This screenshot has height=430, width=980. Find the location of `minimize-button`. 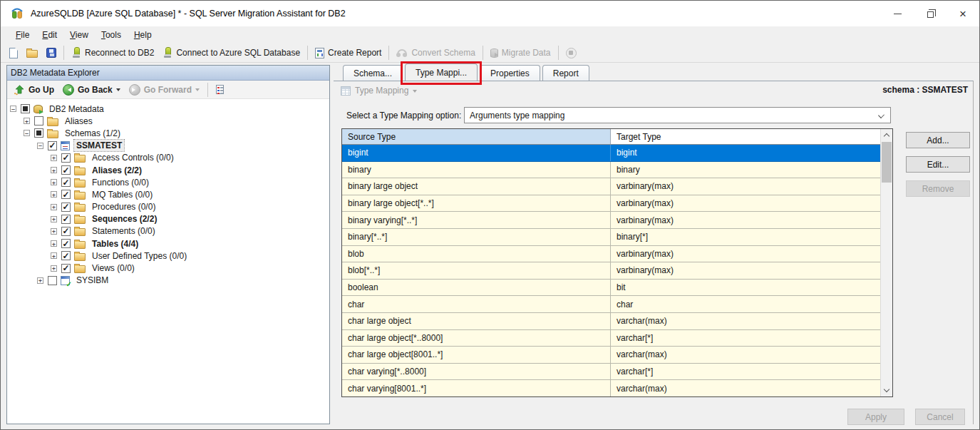

minimize-button is located at coordinates (897, 14).